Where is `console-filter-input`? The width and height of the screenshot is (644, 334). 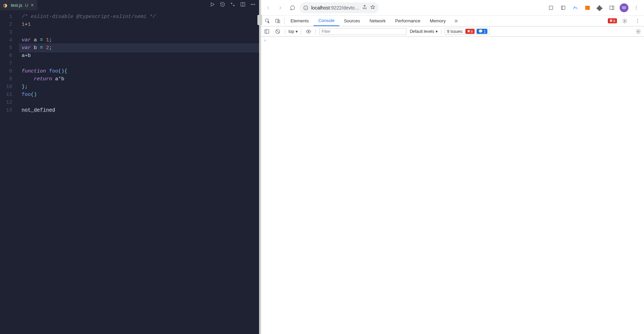 console-filter-input is located at coordinates (363, 32).